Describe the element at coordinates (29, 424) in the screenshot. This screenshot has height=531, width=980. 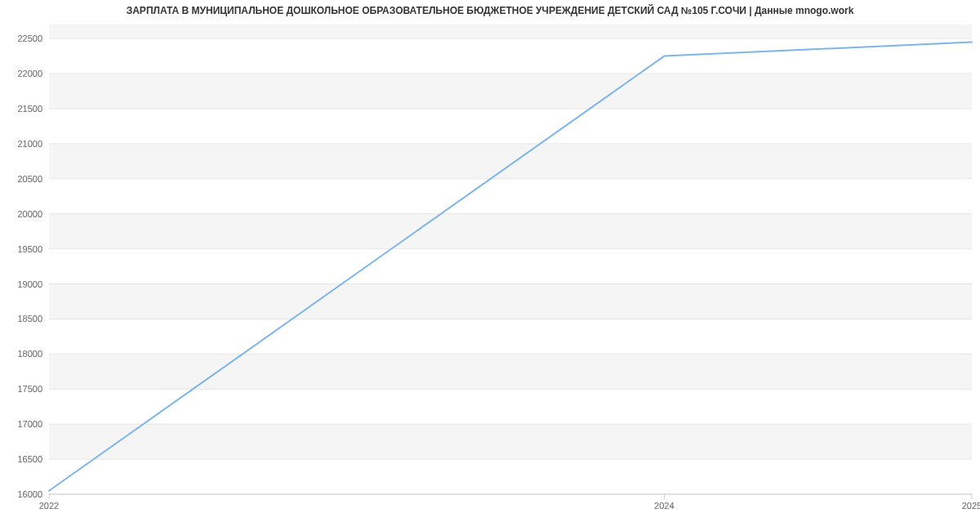
I see `y-tick-label: 17000` at that location.